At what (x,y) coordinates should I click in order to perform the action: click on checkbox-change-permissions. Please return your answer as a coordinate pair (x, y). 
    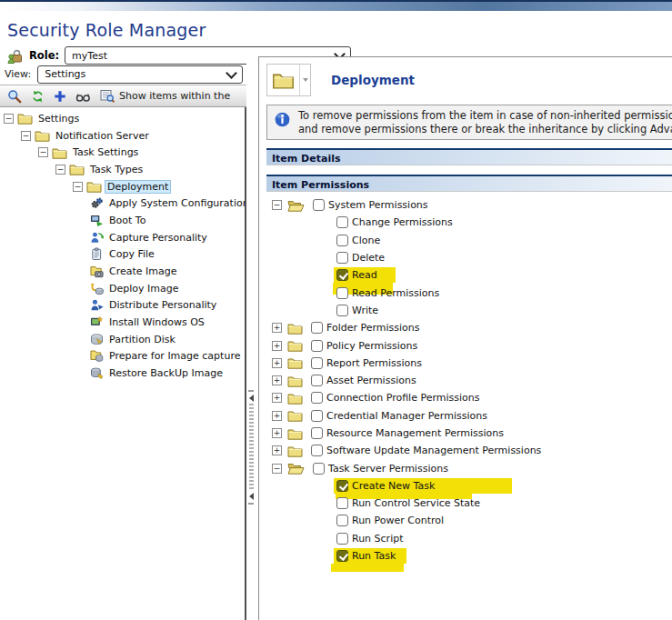
    Looking at the image, I should click on (342, 222).